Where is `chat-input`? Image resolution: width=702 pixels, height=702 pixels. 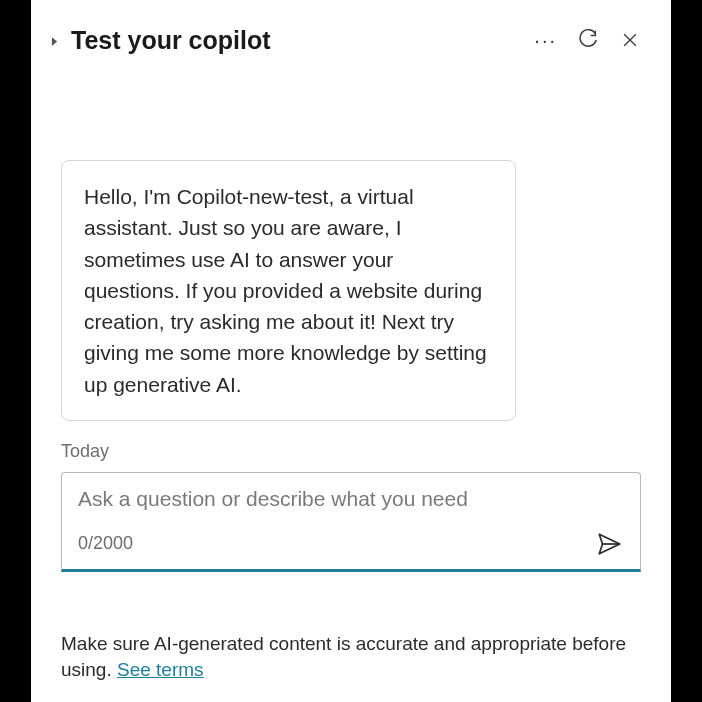 chat-input is located at coordinates (351, 499).